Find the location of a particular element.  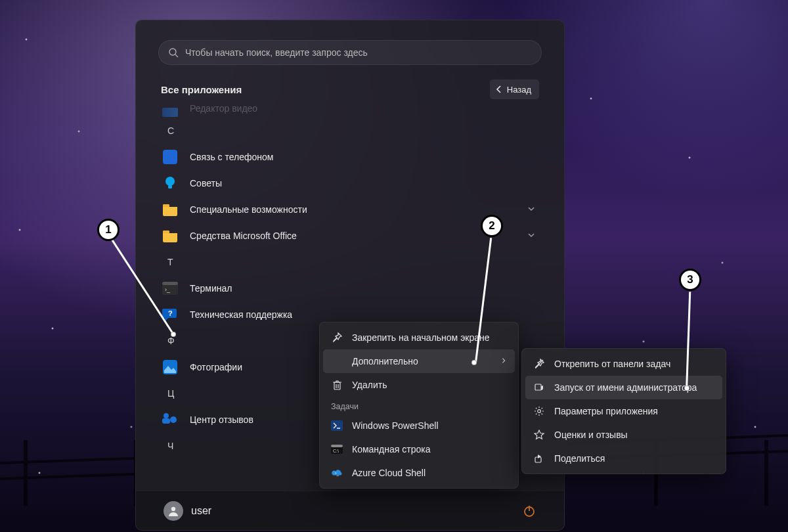

ctx-item-more: Дополнительно is located at coordinates (419, 361).